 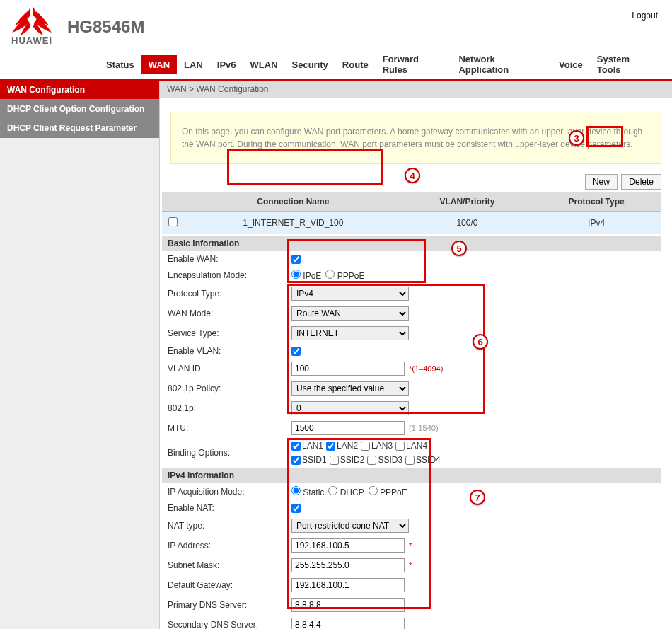 What do you see at coordinates (229, 546) in the screenshot?
I see `label-ip-addr: IP Address:` at bounding box center [229, 546].